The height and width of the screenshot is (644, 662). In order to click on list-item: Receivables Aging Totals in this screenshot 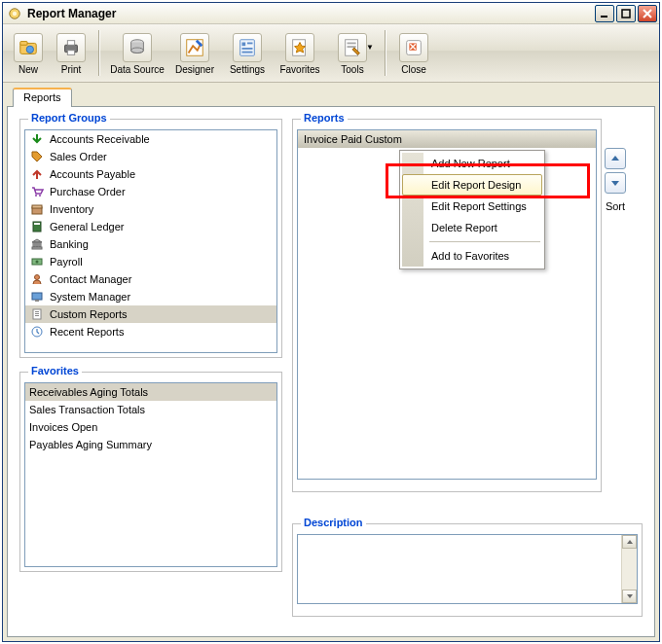, I will do `click(151, 392)`.